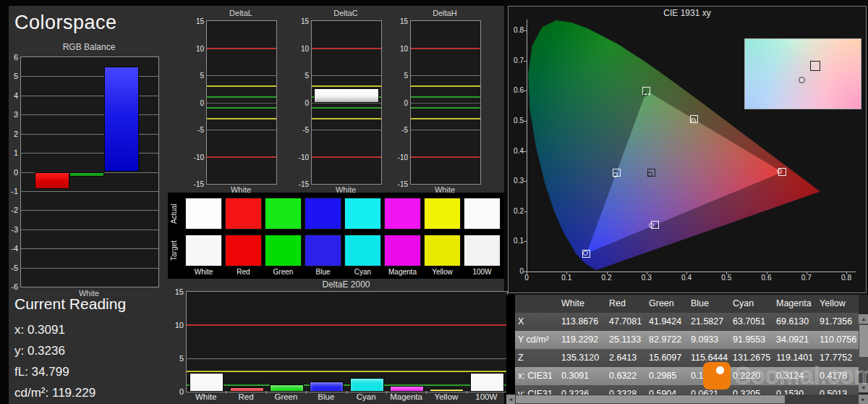 The height and width of the screenshot is (404, 868). Describe the element at coordinates (17, 114) in the screenshot. I see `y-tick-label: 3` at that location.